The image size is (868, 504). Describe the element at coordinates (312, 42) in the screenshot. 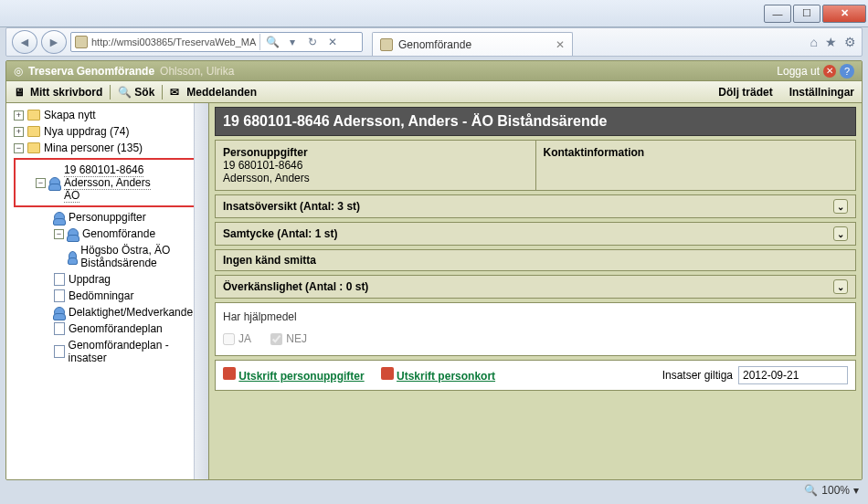

I see `refresh-icon: ↻` at that location.